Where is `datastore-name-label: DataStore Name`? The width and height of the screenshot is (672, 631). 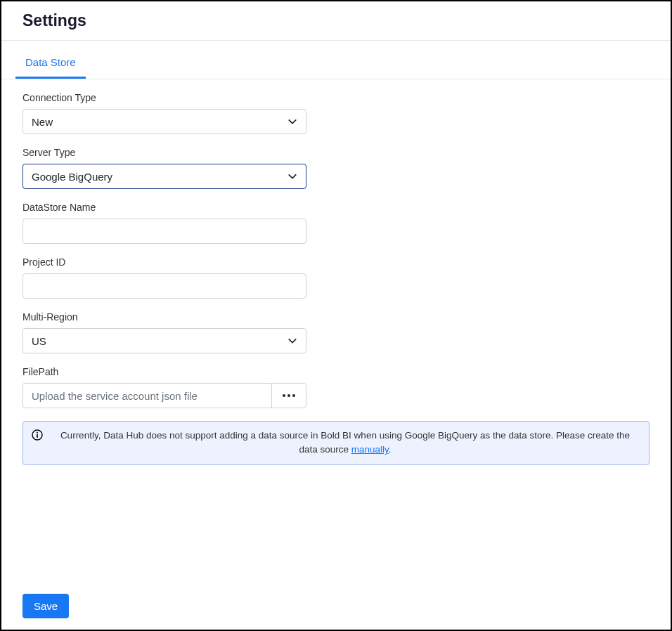 datastore-name-label: DataStore Name is located at coordinates (336, 207).